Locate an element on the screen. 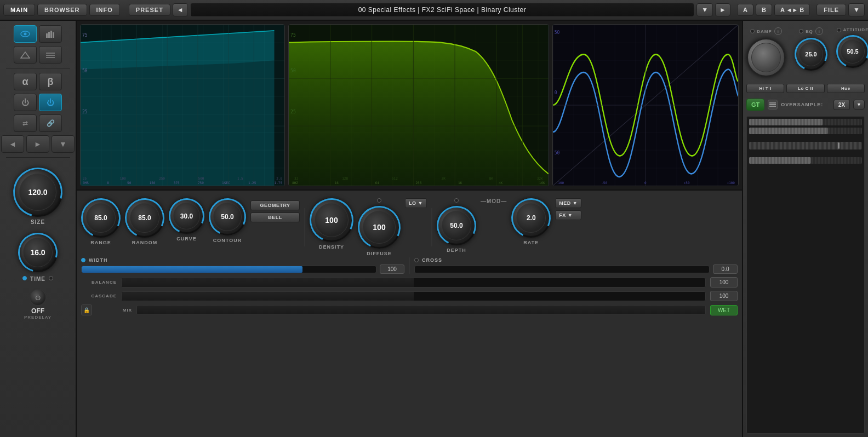  time-radio-right is located at coordinates (51, 278).